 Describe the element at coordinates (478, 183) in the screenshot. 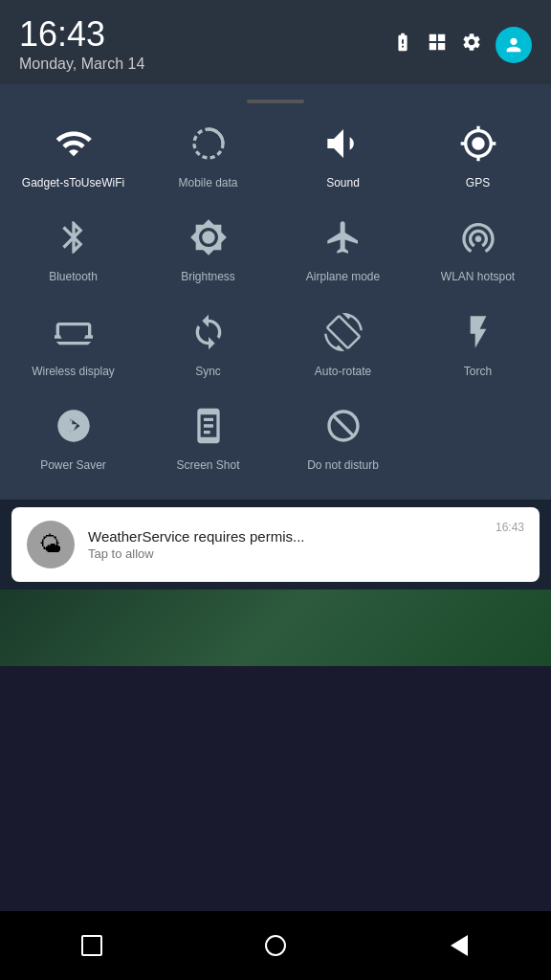

I see `gps-label: GPS` at that location.